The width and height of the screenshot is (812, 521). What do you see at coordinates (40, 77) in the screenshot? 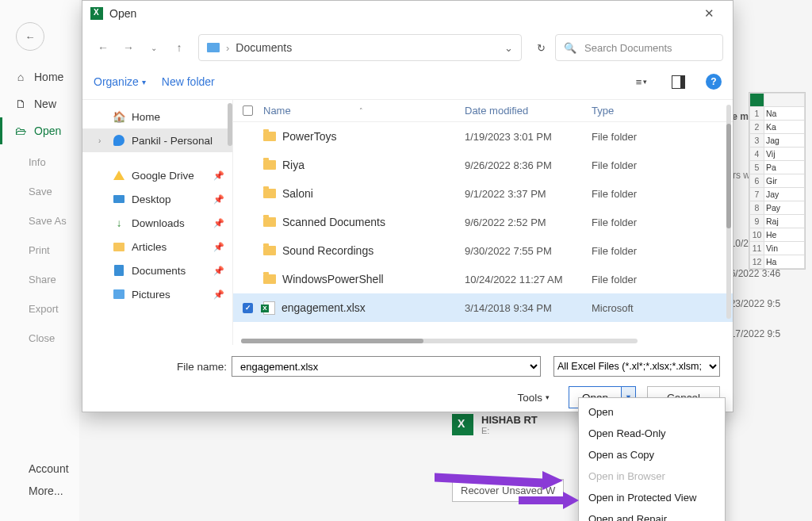
I see `nav-home: ⌂Home` at bounding box center [40, 77].